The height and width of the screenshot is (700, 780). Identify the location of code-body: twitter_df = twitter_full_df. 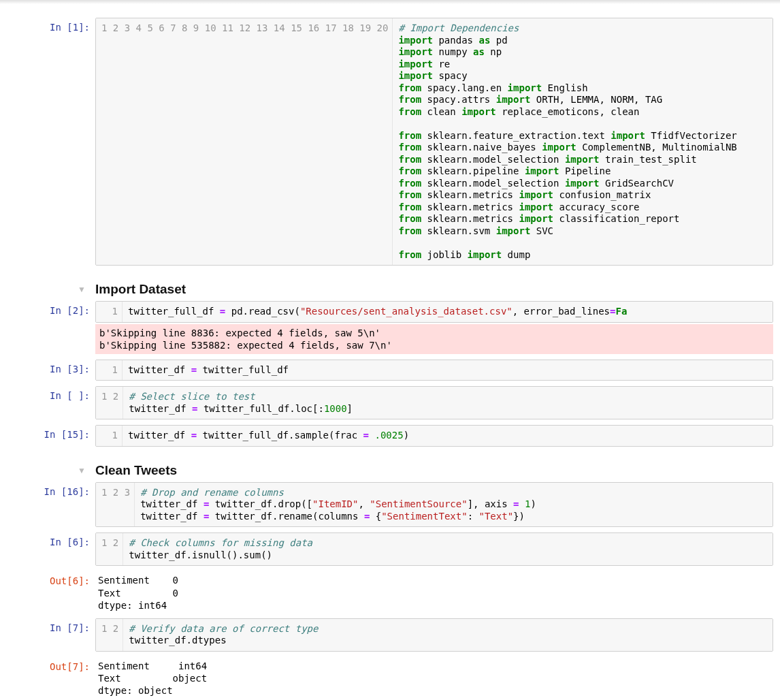
(448, 370).